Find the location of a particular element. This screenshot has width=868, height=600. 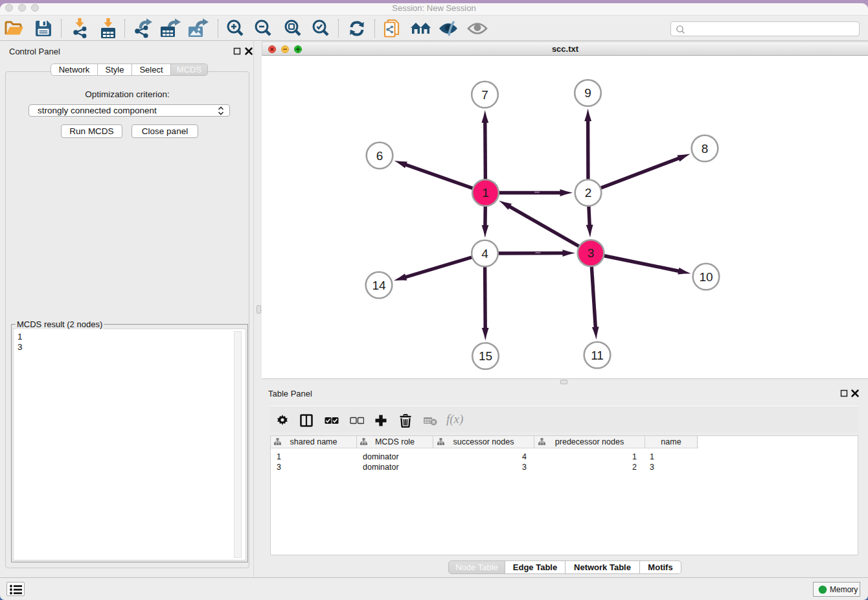

svg-text: 4 is located at coordinates (485, 254).